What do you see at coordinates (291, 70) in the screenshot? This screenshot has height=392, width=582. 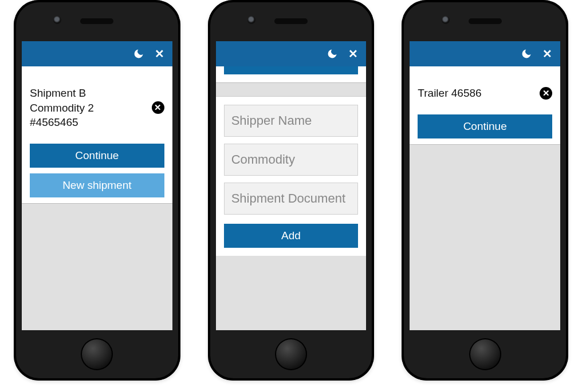 I see `continue-button-partial` at bounding box center [291, 70].